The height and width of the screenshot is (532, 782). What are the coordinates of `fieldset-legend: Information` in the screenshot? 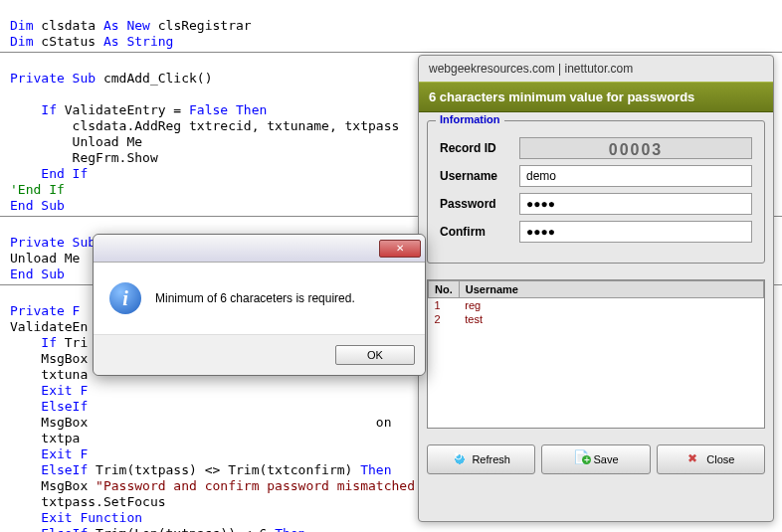 It's located at (470, 119).